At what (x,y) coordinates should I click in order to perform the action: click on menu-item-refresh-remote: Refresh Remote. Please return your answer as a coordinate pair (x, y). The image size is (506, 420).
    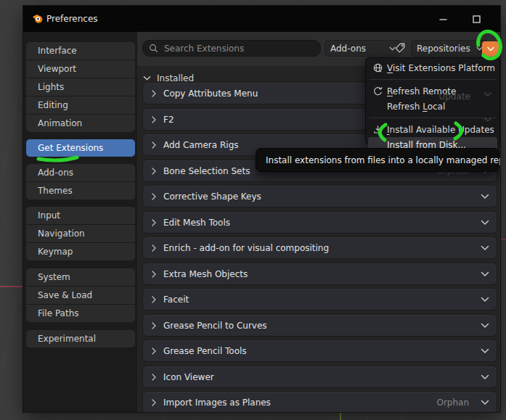
    Looking at the image, I should click on (433, 91).